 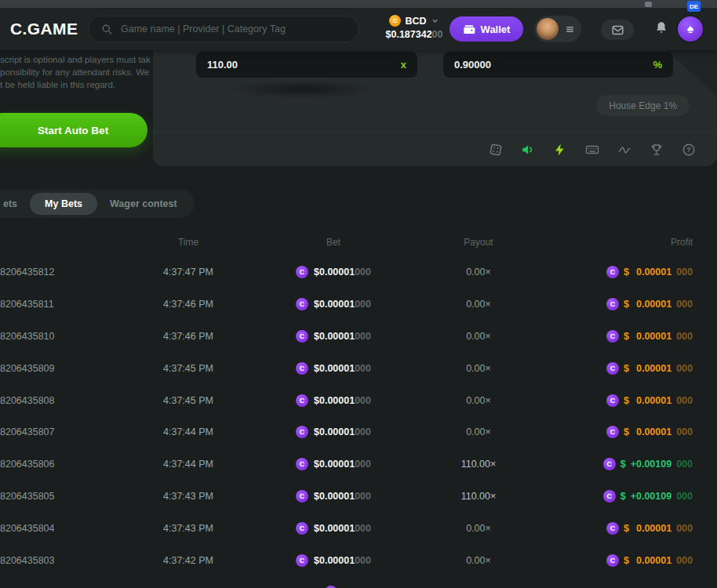 What do you see at coordinates (59, 336) in the screenshot?
I see `bet-id: 8206435810` at bounding box center [59, 336].